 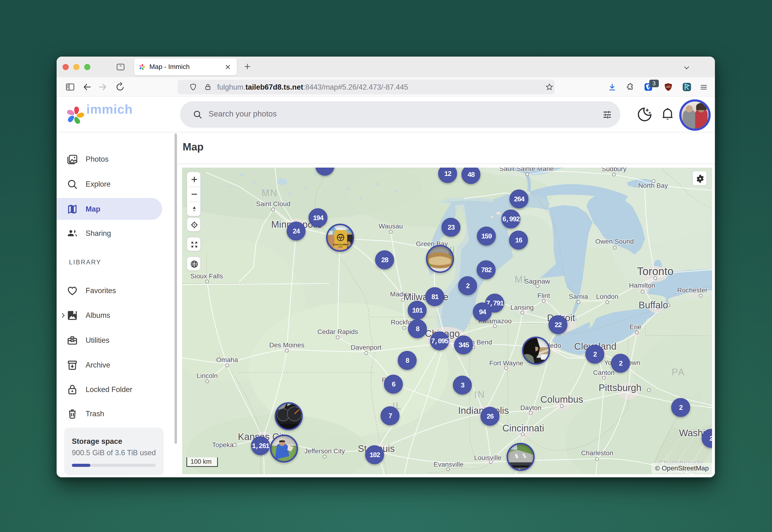 What do you see at coordinates (471, 175) in the screenshot?
I see `svg-text: 48` at bounding box center [471, 175].